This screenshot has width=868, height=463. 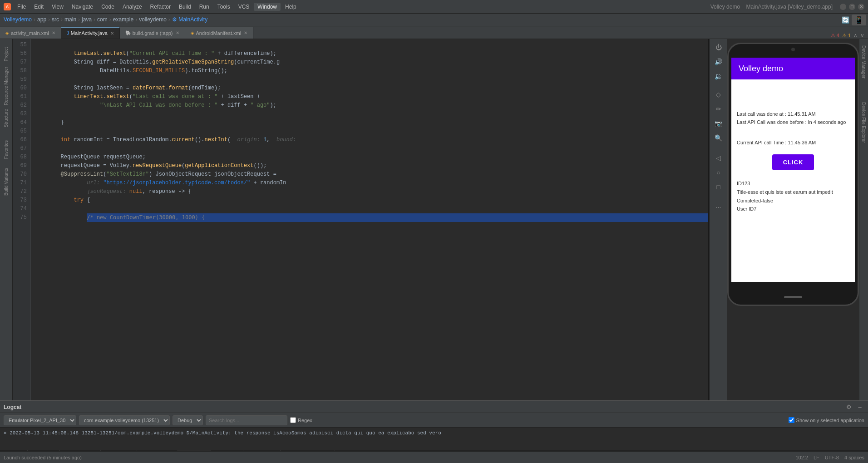 I want to click on sync-icon: 🔄, so click(x=845, y=20).